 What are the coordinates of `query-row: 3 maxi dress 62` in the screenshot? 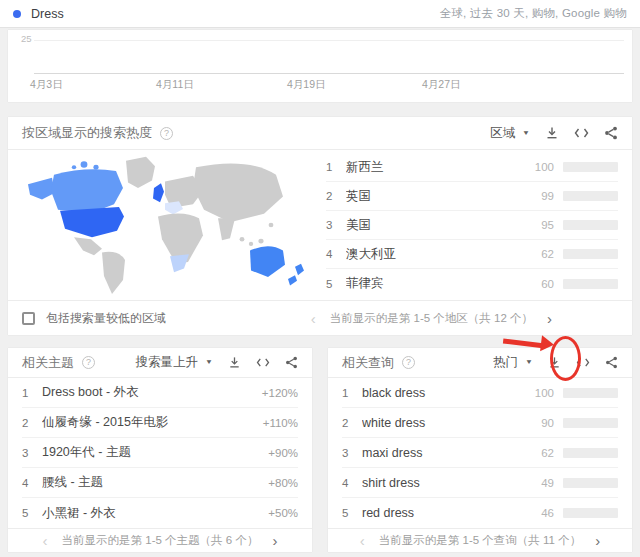 It's located at (480, 453).